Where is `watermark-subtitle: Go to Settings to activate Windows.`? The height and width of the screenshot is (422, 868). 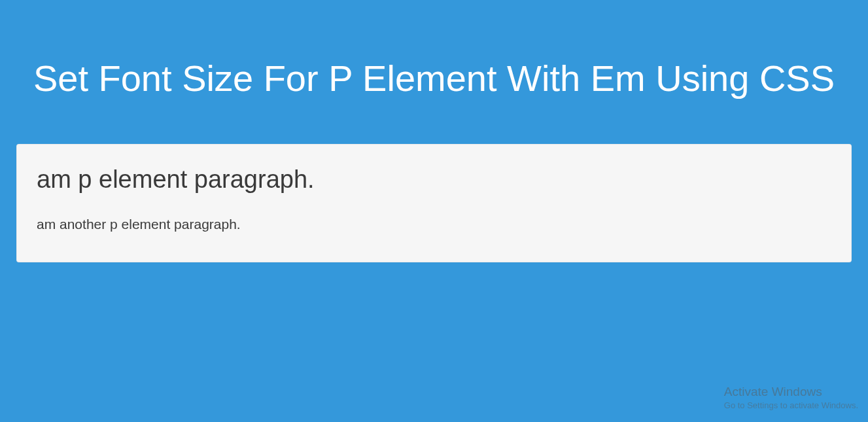
watermark-subtitle: Go to Settings to activate Windows. is located at coordinates (791, 406).